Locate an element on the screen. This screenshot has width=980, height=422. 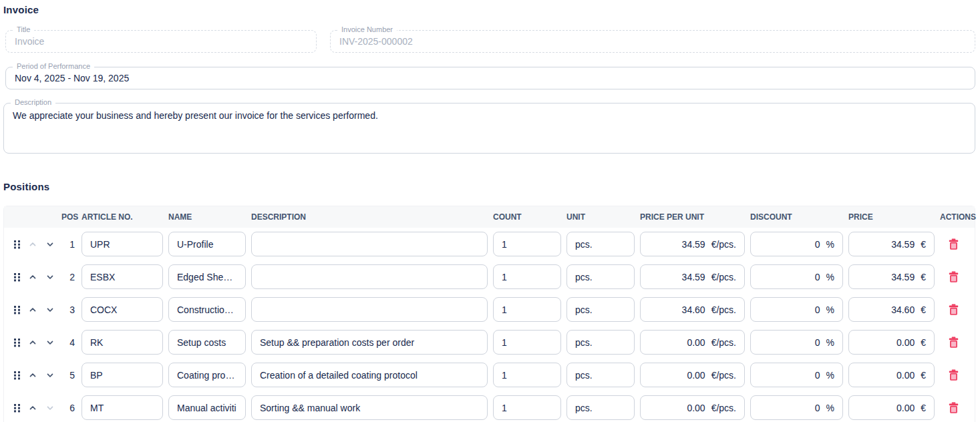
header-unit: UNIT is located at coordinates (601, 217).